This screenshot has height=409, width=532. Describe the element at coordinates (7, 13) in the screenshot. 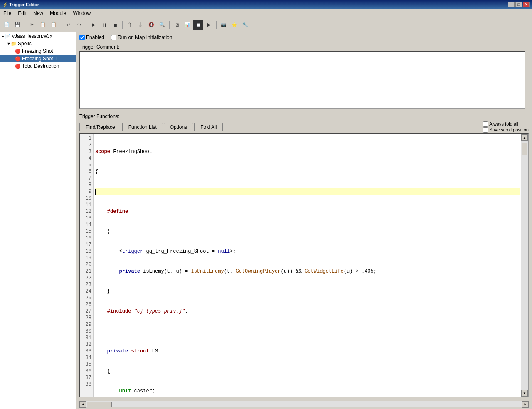

I see `menu-file: File` at that location.